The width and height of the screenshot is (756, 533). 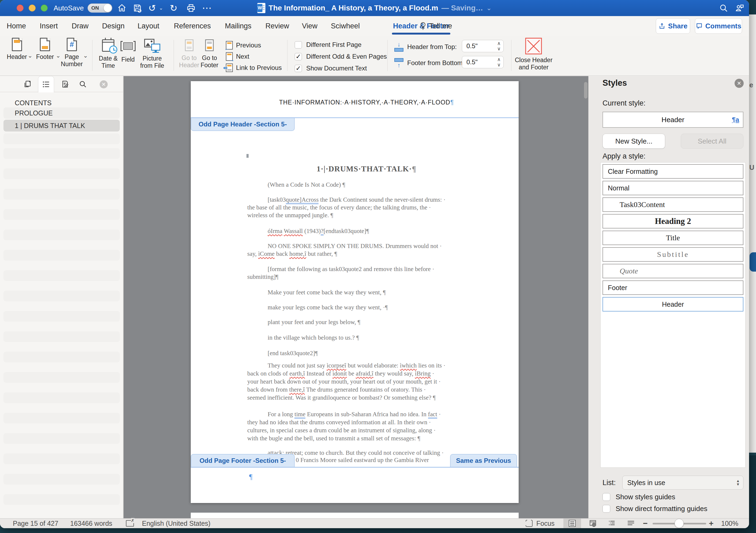 I want to click on different-first-page-checkbox: Different First Page, so click(x=328, y=45).